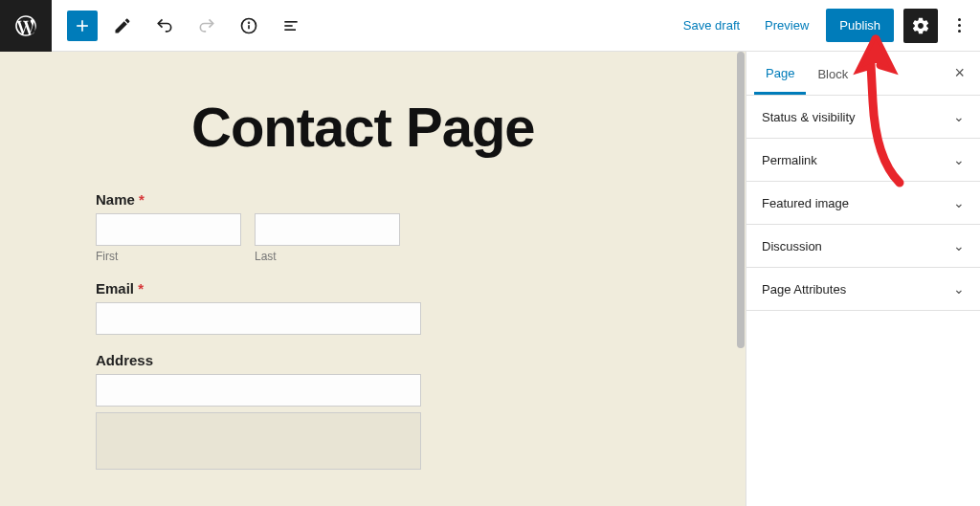 The width and height of the screenshot is (980, 506). Describe the element at coordinates (959, 25) in the screenshot. I see `more-options-button` at that location.